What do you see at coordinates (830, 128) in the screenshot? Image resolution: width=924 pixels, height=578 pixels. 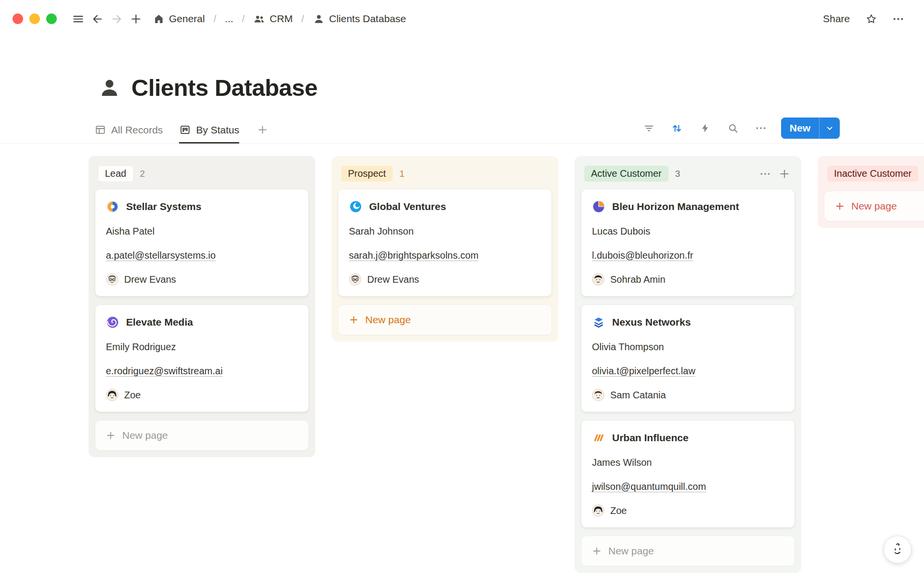 I see `chevron-down-icon` at bounding box center [830, 128].